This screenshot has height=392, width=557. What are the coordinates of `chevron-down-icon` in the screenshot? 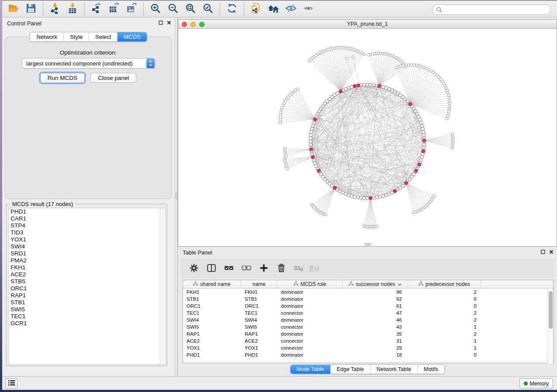 It's located at (399, 284).